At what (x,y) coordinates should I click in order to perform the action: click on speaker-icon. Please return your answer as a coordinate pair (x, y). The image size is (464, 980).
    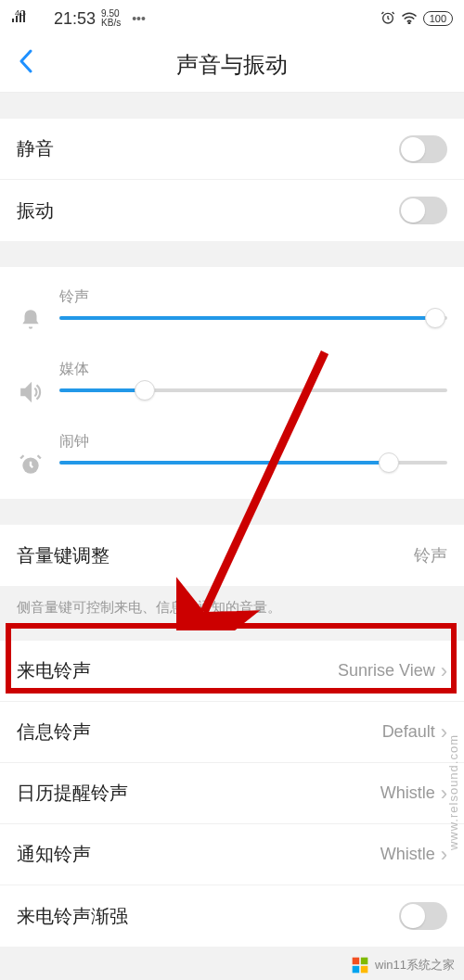
    Looking at the image, I should click on (31, 392).